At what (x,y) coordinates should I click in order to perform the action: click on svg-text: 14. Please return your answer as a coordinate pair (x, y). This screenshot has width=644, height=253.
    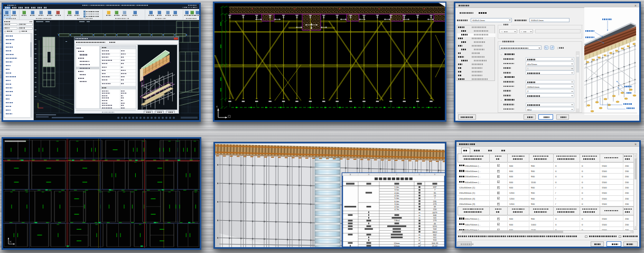
    Looking at the image, I should click on (435, 196).